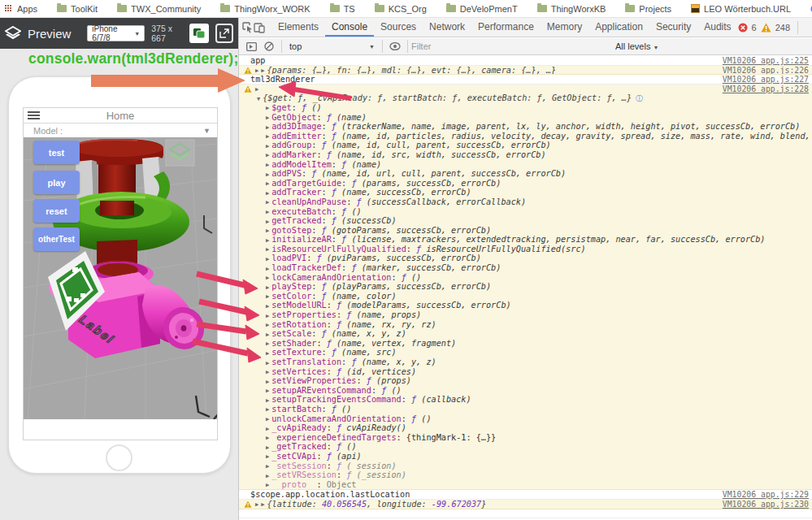 The image size is (812, 520). What do you see at coordinates (77, 9) in the screenshot?
I see `bookmark-item: ToolKit` at bounding box center [77, 9].